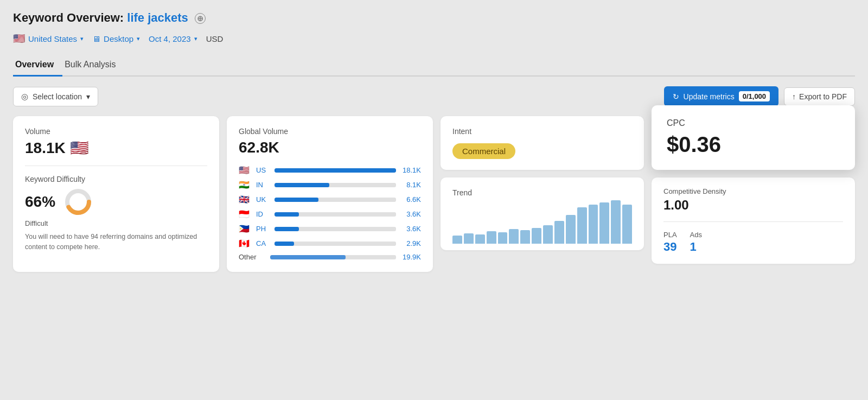  What do you see at coordinates (196, 39) in the screenshot?
I see `date-chevron-icon: ▾` at bounding box center [196, 39].